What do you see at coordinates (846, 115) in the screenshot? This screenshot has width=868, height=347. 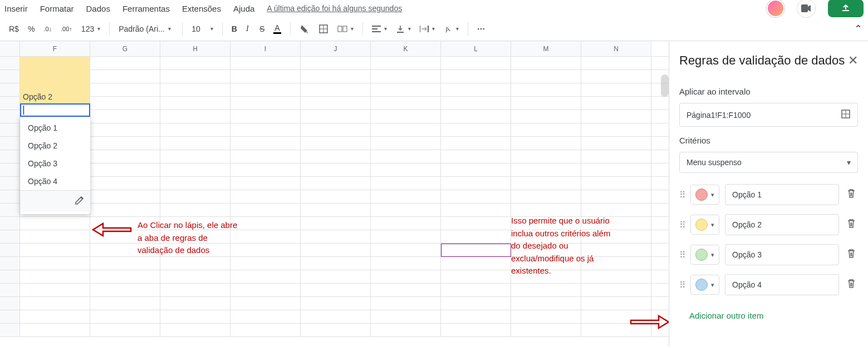 I see `grid-select-icon` at bounding box center [846, 115].